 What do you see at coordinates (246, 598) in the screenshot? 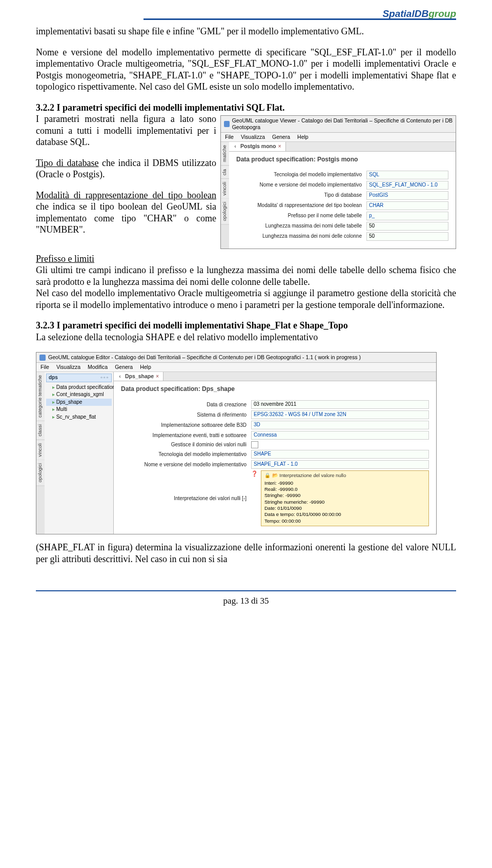
I see `page-footer: pag. 13 di 35` at bounding box center [246, 598].